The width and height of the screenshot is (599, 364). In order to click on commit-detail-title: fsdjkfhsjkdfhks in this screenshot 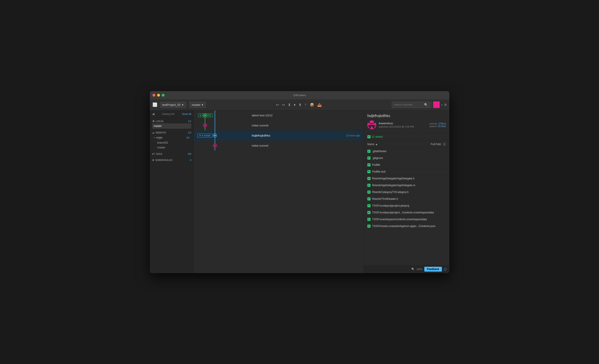, I will do `click(406, 116)`.